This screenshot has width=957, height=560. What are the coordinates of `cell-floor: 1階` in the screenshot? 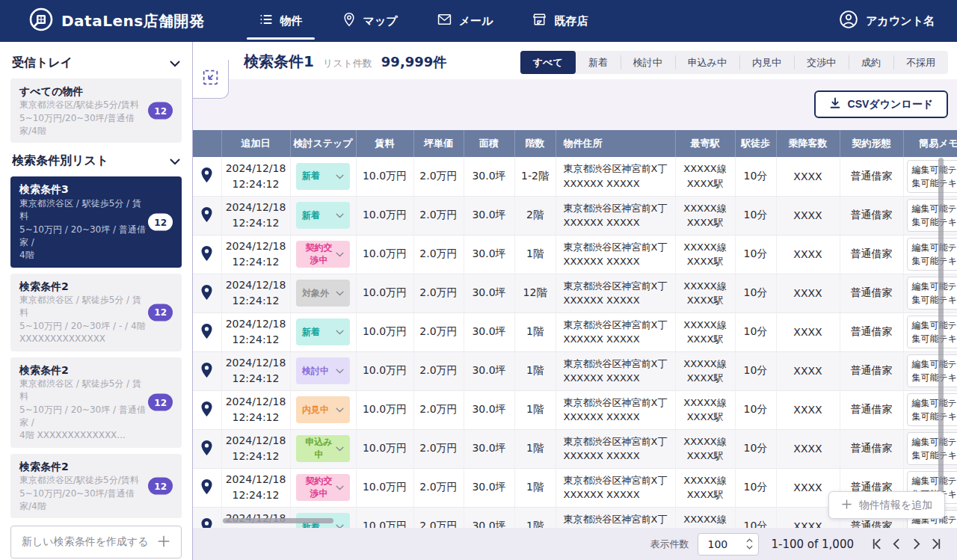 It's located at (535, 254).